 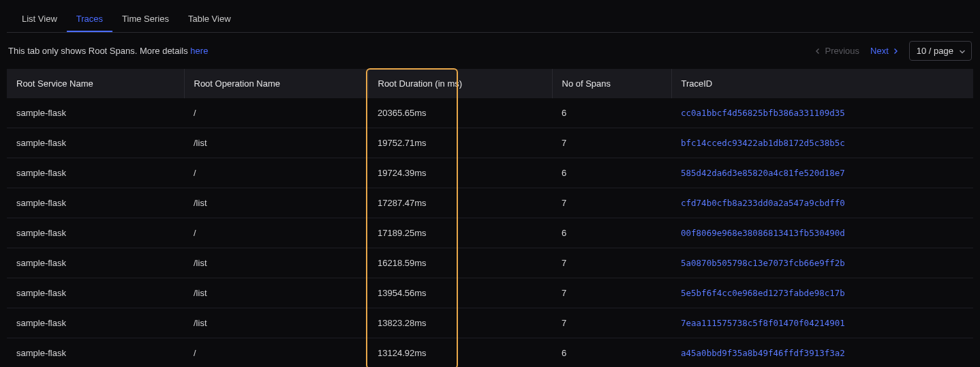 I want to click on cell-traceid: cc0a1bbcf4d56825bfb386a331109d35, so click(x=822, y=113).